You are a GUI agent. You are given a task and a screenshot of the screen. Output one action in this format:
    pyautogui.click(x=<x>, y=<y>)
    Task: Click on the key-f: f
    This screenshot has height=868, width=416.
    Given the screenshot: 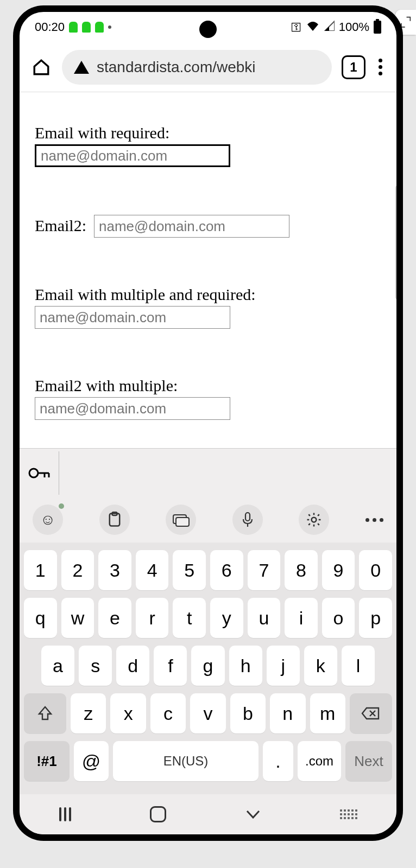 What is the action you would take?
    pyautogui.click(x=171, y=666)
    